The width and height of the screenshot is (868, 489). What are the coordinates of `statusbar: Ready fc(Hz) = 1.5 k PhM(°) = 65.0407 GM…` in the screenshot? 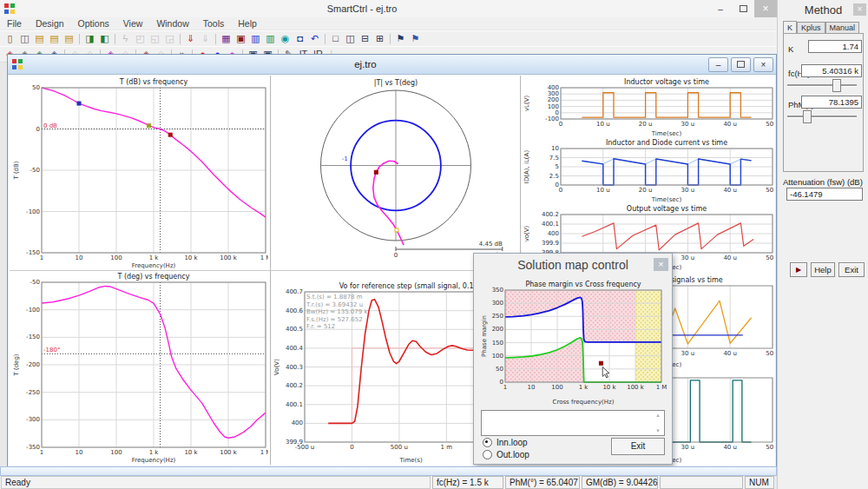 It's located at (387, 483).